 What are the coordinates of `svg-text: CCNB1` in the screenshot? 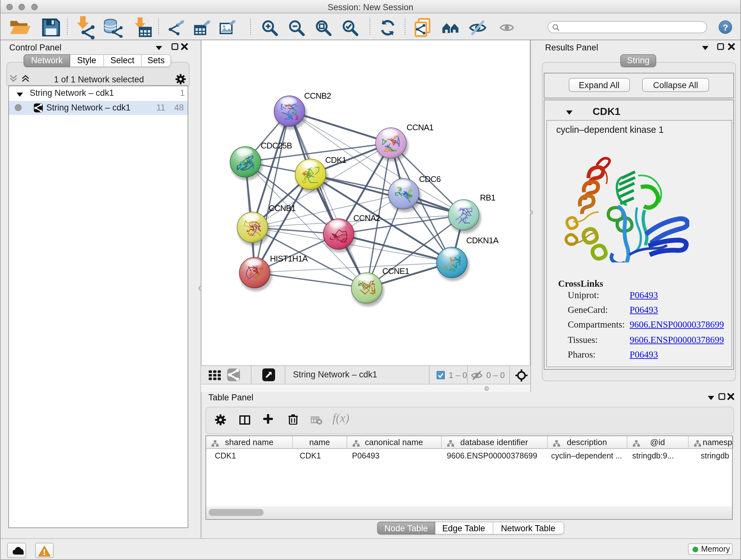 It's located at (282, 208).